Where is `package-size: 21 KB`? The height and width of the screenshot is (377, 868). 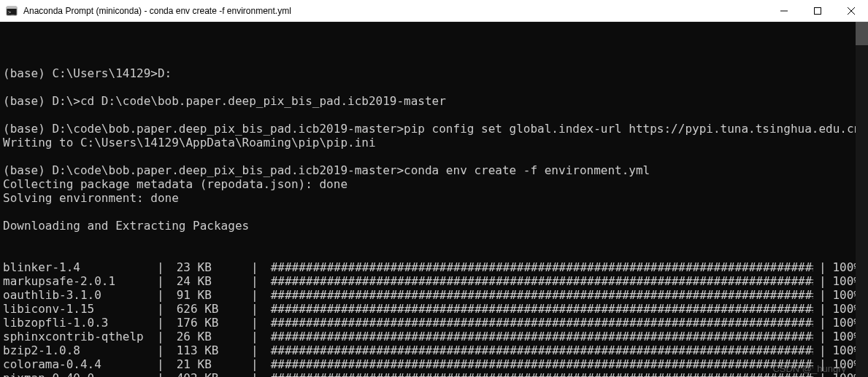
package-size: 21 KB is located at coordinates (210, 365).